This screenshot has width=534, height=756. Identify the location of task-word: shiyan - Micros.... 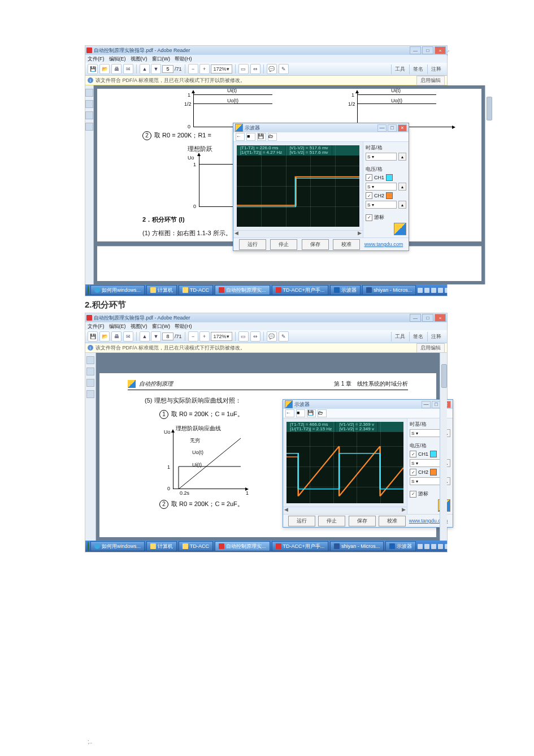
(389, 290).